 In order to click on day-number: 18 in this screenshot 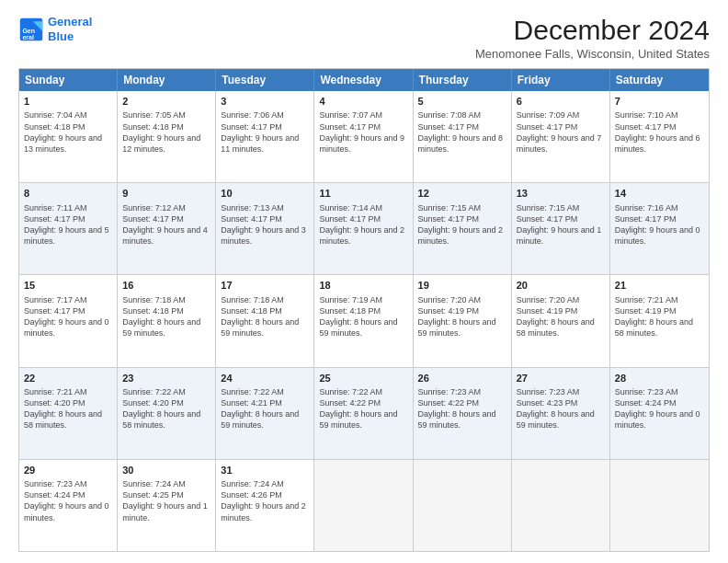, I will do `click(363, 285)`.